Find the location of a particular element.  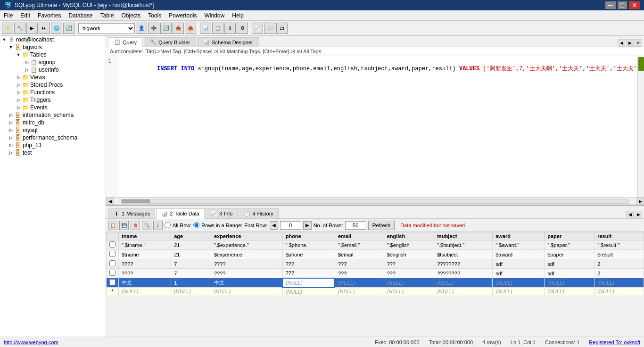

toolbar-btn-info: ℹ is located at coordinates (230, 28).